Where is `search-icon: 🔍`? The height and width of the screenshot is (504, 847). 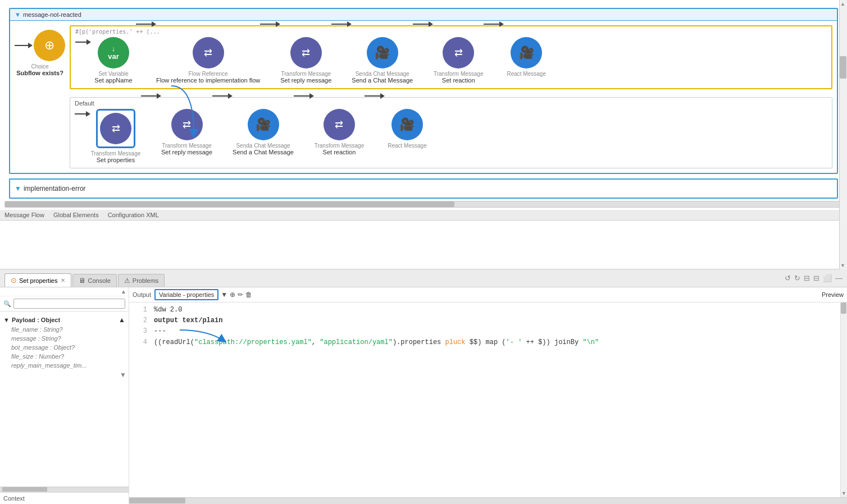 search-icon: 🔍 is located at coordinates (7, 304).